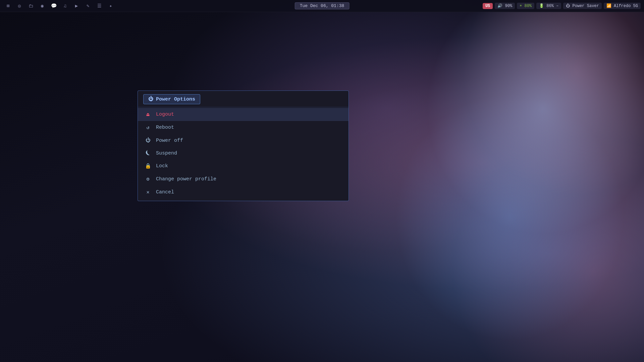 The width and height of the screenshot is (644, 362). Describe the element at coordinates (148, 140) in the screenshot. I see `poweroff-icon: ⏻` at that location.